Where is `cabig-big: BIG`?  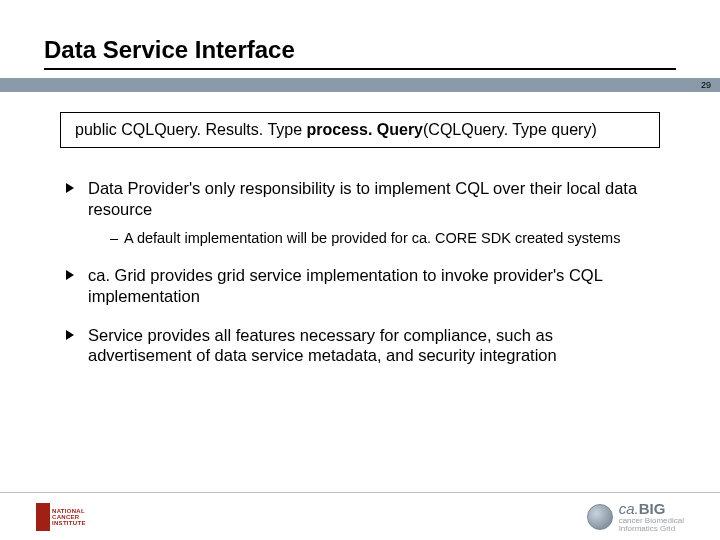
cabig-big: BIG is located at coordinates (652, 508).